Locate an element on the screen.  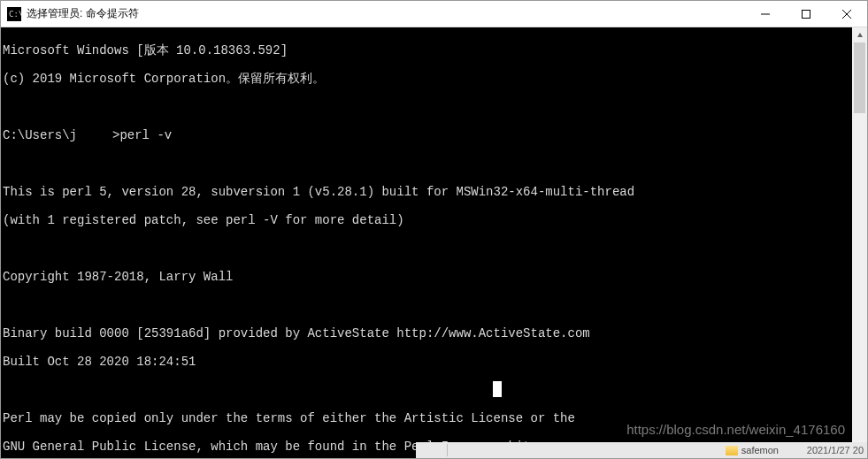
divider is located at coordinates (448, 450).